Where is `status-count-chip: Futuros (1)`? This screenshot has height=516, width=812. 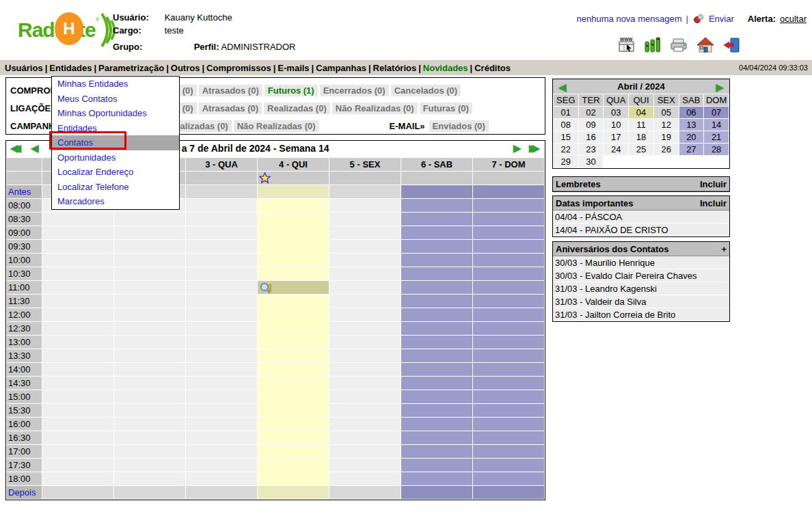 status-count-chip: Futuros (1) is located at coordinates (291, 90).